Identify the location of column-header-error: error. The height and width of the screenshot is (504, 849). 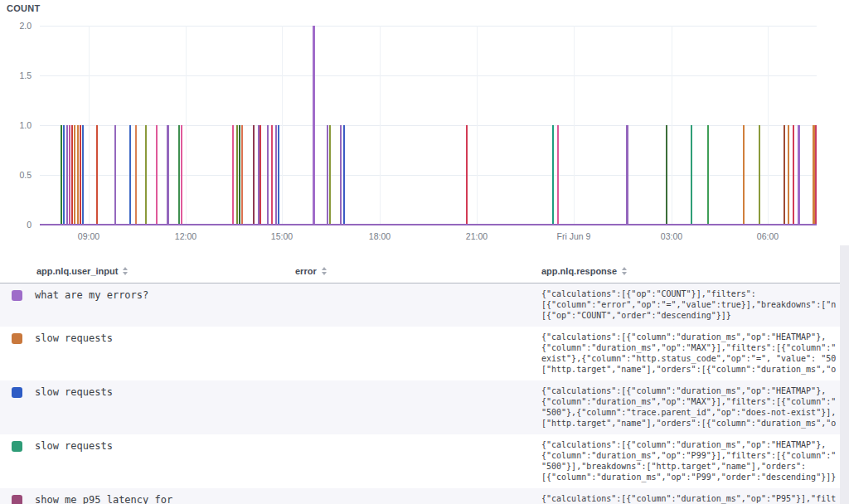
(311, 271).